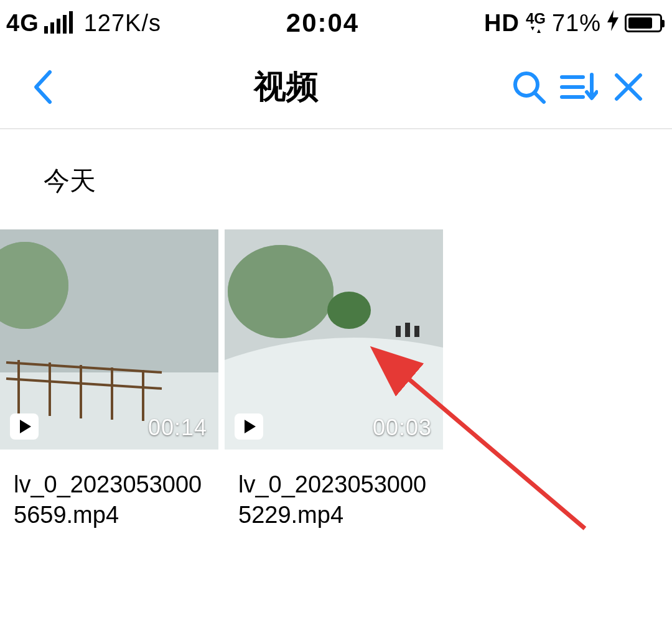 Image resolution: width=672 pixels, height=623 pixels. What do you see at coordinates (327, 490) in the screenshot?
I see `video-filename: lv_0_20230530005229.mp4` at bounding box center [327, 490].